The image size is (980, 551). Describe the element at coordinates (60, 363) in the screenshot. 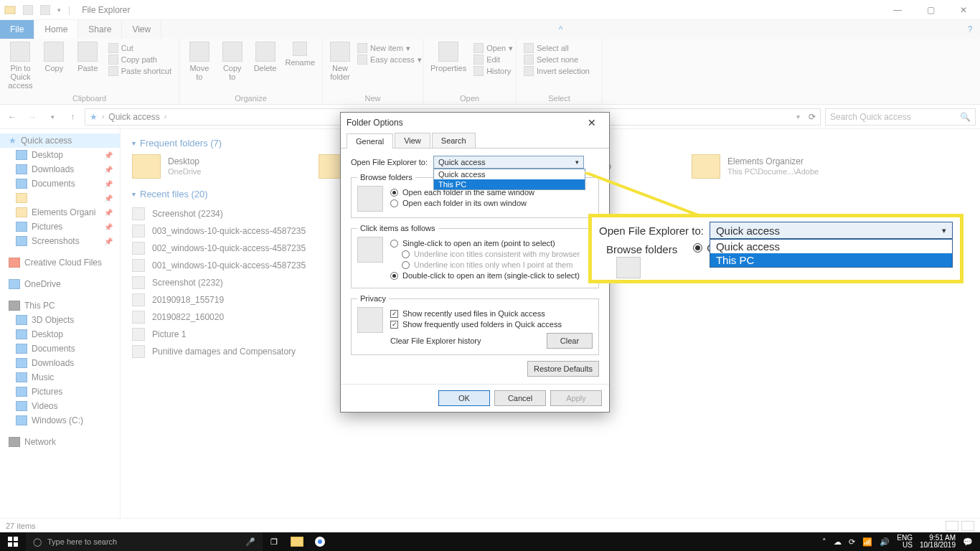

I see `sidebar-item: Downloads` at that location.